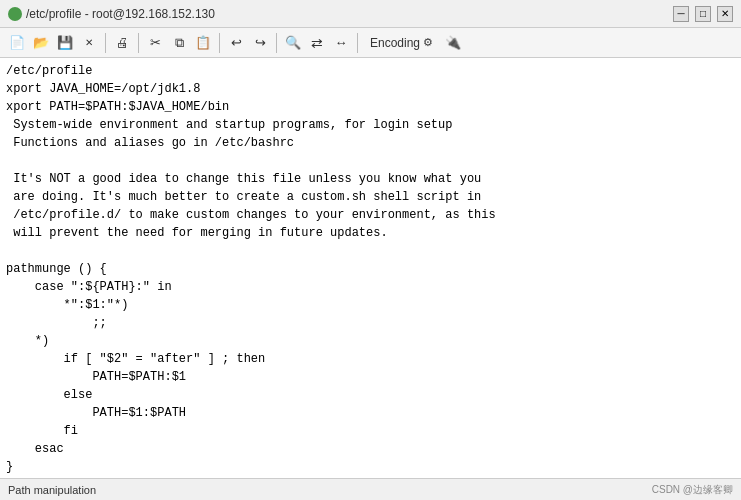  What do you see at coordinates (370, 215) in the screenshot?
I see `code-line: /etc/profile.d/ to make custom changes t…` at bounding box center [370, 215].